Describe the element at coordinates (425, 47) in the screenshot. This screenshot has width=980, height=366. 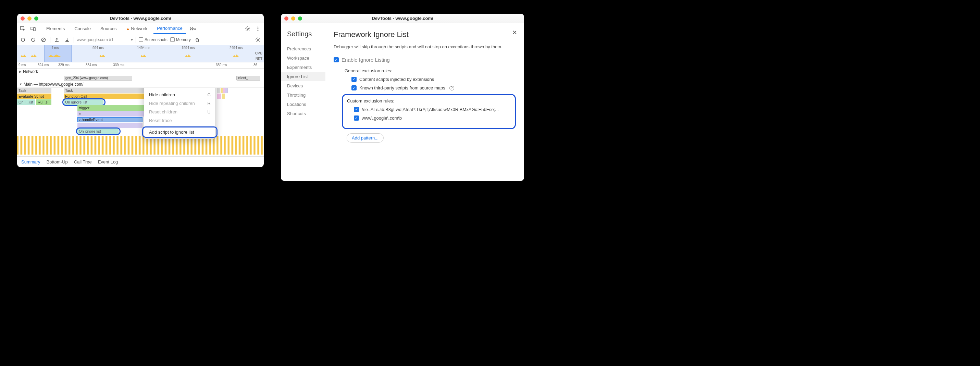
I see `content-subtext: Debugger will skip through the scripts a…` at that location.